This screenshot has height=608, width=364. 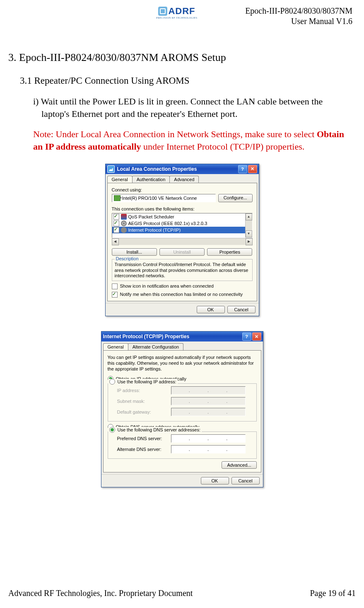 What do you see at coordinates (134, 252) in the screenshot?
I see `install-button: Install...` at bounding box center [134, 252].